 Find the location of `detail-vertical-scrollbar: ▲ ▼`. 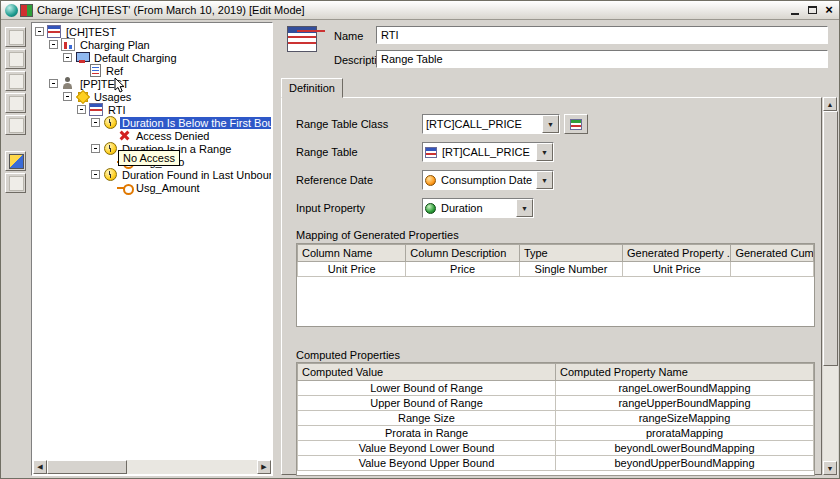

detail-vertical-scrollbar: ▲ ▼ is located at coordinates (830, 286).